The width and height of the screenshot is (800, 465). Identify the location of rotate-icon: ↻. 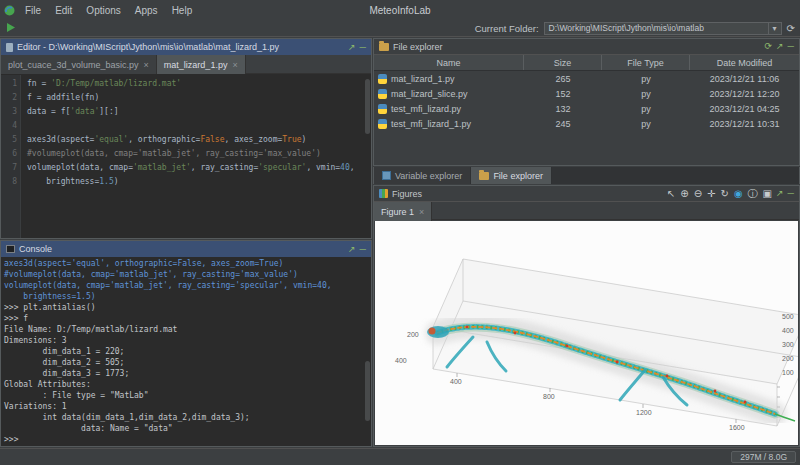
(724, 194).